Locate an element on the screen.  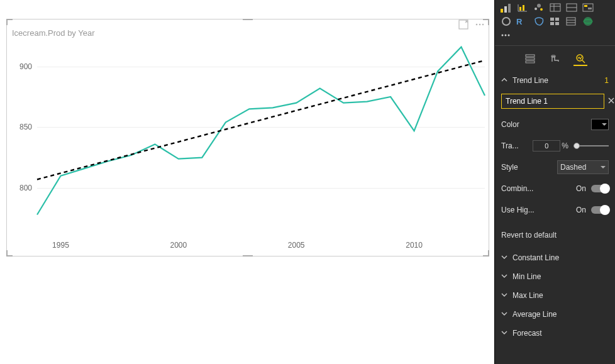
section-label: Forecast is located at coordinates (561, 333).